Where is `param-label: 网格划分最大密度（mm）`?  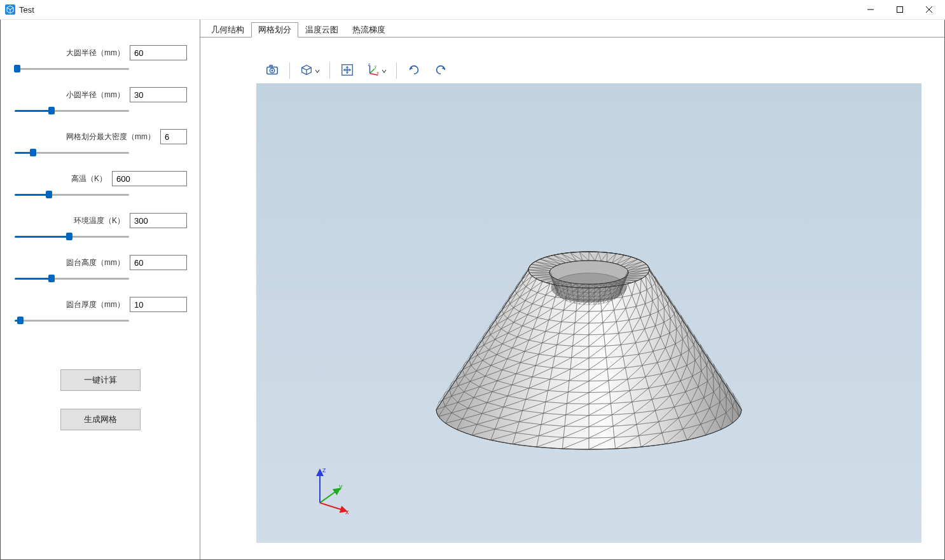 param-label: 网格划分最大密度（mm） is located at coordinates (111, 137).